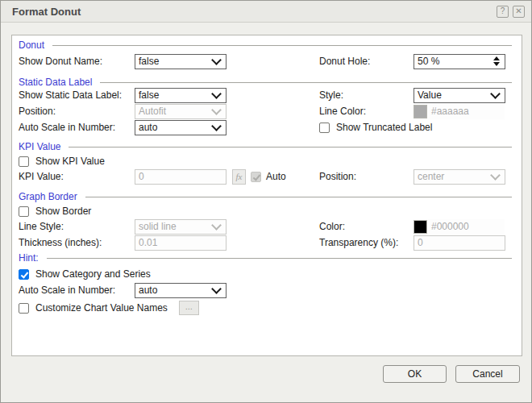 The height and width of the screenshot is (403, 532). I want to click on section-header-hint: Hint:, so click(267, 258).